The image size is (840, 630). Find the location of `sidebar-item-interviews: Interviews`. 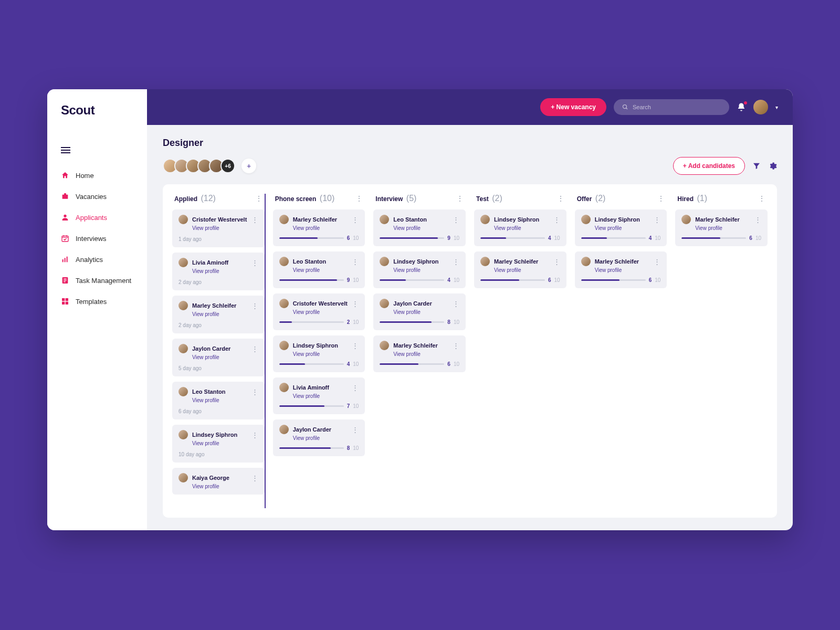

sidebar-item-interviews: Interviews is located at coordinates (104, 238).